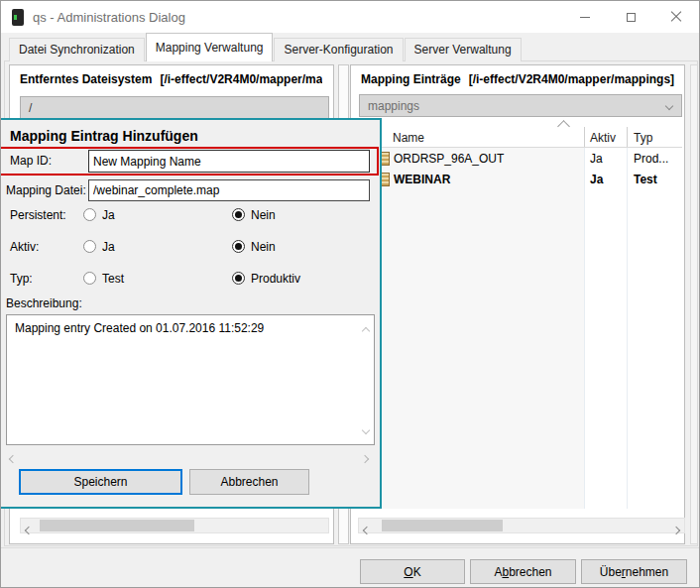 Image resolution: width=700 pixels, height=588 pixels. What do you see at coordinates (89, 278) in the screenshot?
I see `typ-test-radio` at bounding box center [89, 278].